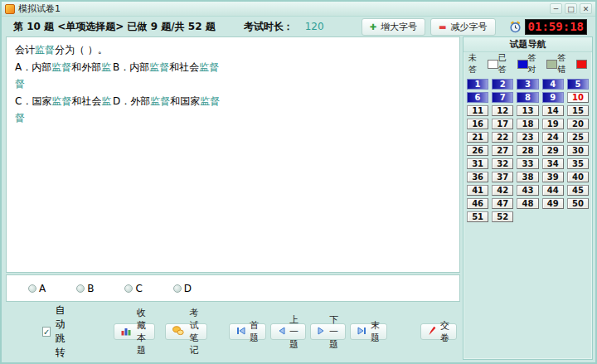 This screenshot has width=597, height=364. What do you see at coordinates (393, 27) in the screenshot?
I see `increase-font-button: ✚ 增大字号` at bounding box center [393, 27].